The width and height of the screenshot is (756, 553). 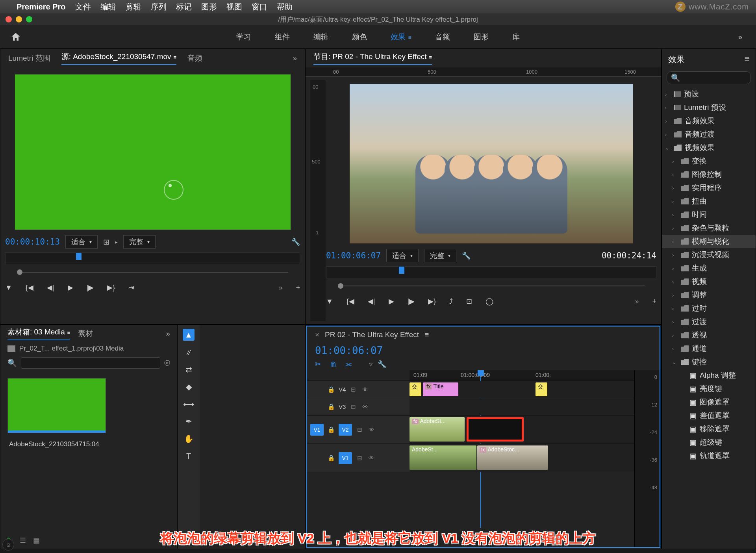 What do you see at coordinates (372, 335) in the screenshot?
I see `sequence-title: PR 02 - The Ultra Key Effect` at bounding box center [372, 335].